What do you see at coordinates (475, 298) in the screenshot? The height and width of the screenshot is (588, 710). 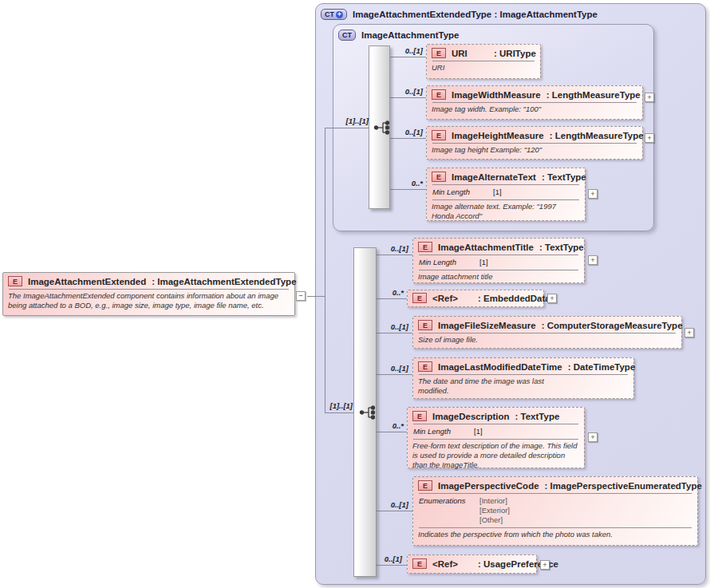 I see `element-title-row: E <Ref> : EmbeddedData` at bounding box center [475, 298].